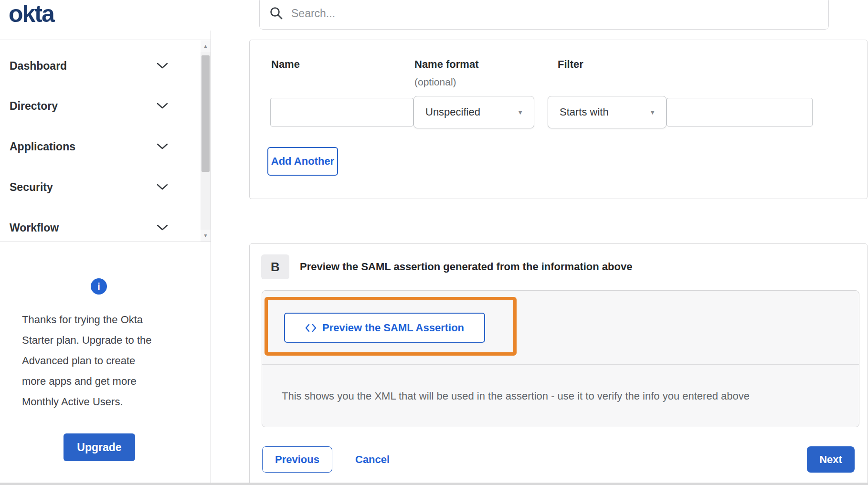 This screenshot has height=485, width=868. What do you see at coordinates (435, 82) in the screenshot?
I see `name-format-optional-label: (optional)` at bounding box center [435, 82].